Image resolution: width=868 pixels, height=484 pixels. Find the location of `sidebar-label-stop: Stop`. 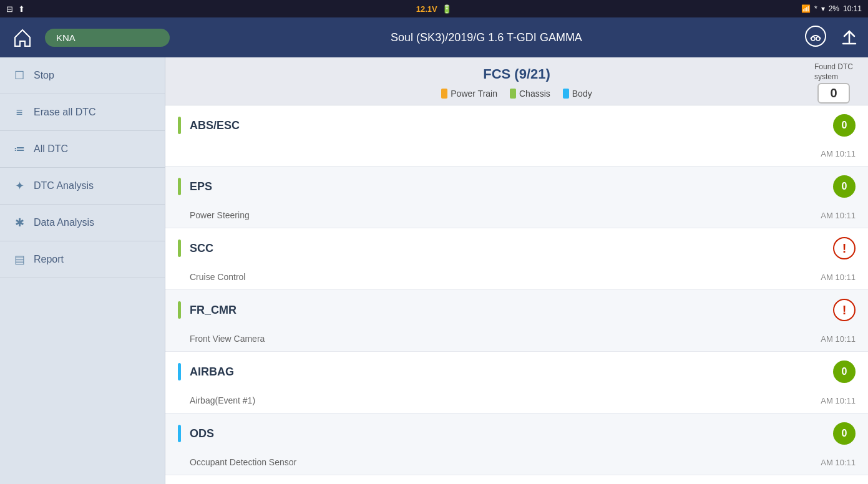

sidebar-label-stop: Stop is located at coordinates (44, 75).